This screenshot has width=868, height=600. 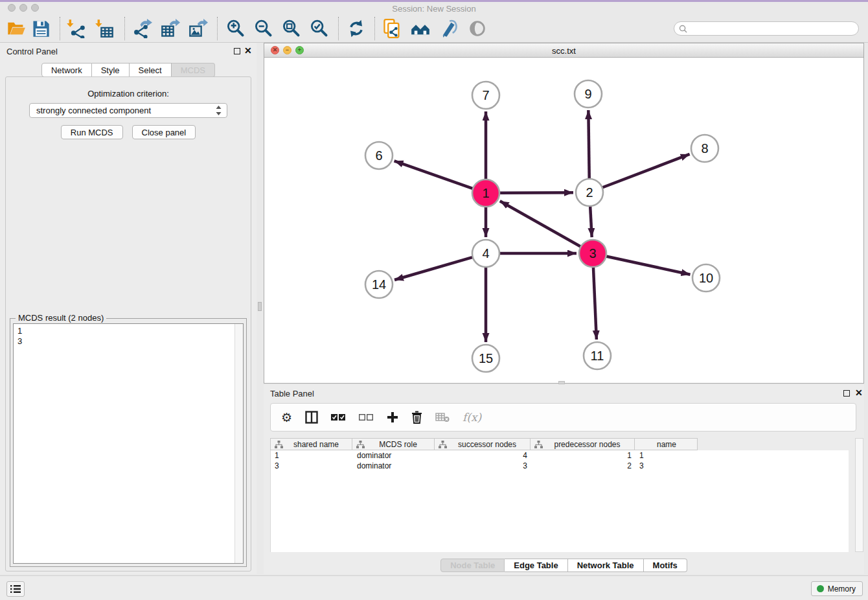 What do you see at coordinates (483, 444) in the screenshot?
I see `column-header-successor-nodes: successor nodes` at bounding box center [483, 444].